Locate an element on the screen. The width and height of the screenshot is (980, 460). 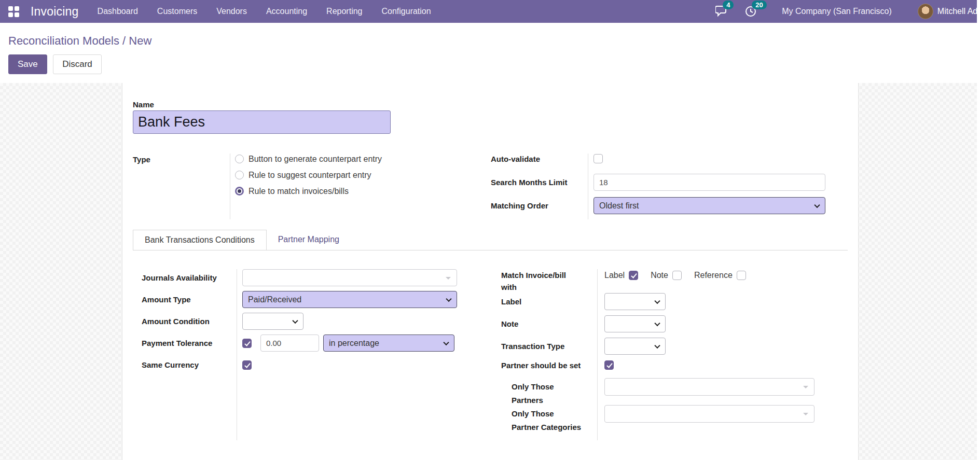
name-label: Name is located at coordinates (490, 105).